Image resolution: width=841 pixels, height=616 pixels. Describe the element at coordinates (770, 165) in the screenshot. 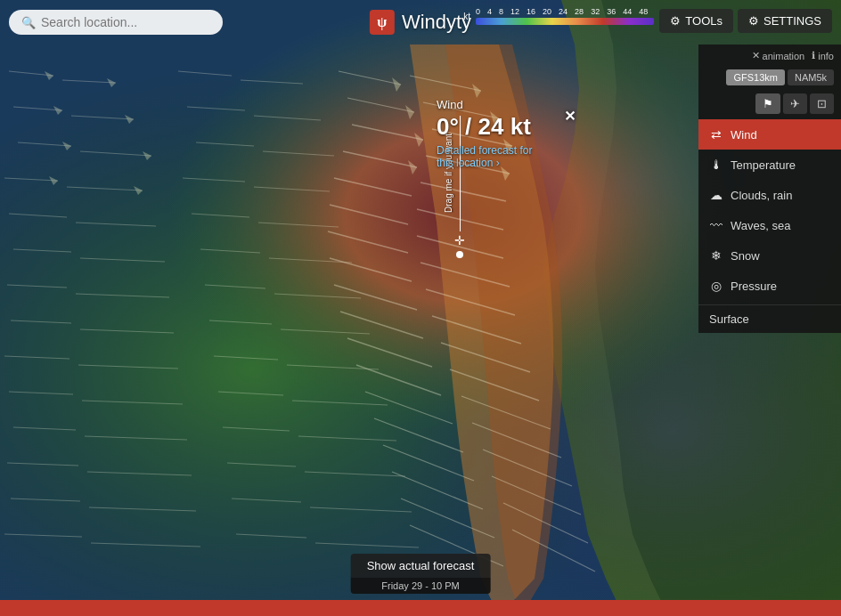

I see `layer-temperature: 🌡 Temperature` at that location.